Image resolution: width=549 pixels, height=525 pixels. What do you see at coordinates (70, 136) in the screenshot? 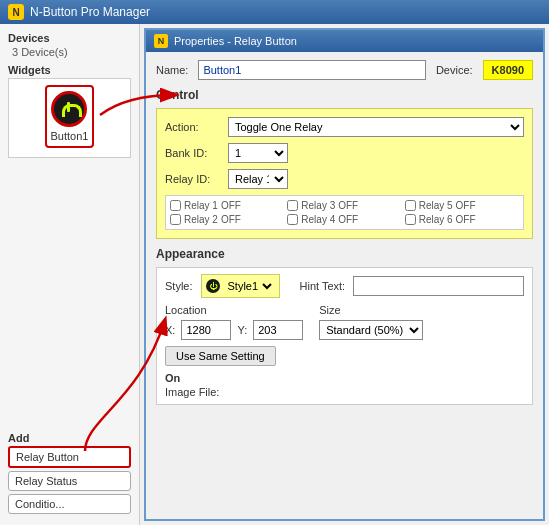
I see `widget-name: Button1` at bounding box center [70, 136].